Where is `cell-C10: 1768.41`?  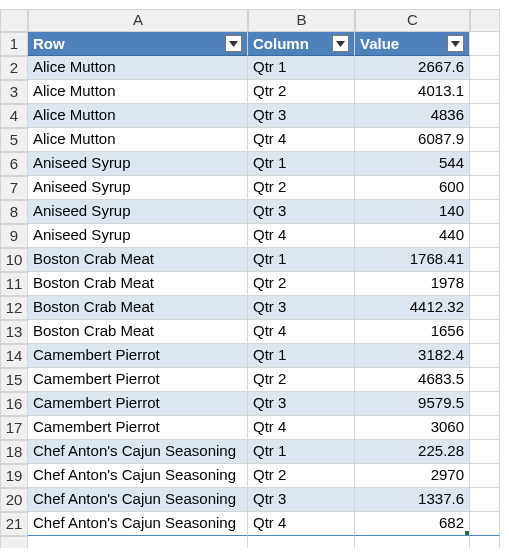 cell-C10: 1768.41 is located at coordinates (412, 260).